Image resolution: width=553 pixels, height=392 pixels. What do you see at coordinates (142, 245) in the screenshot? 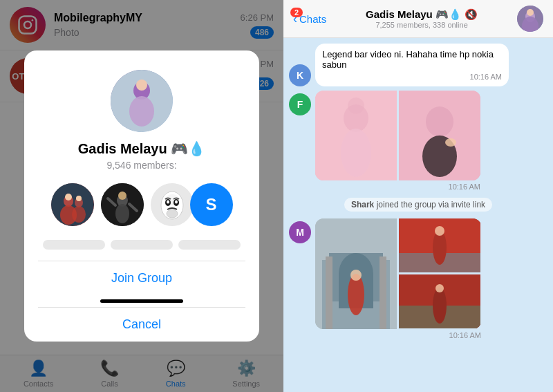
I see `member-name-row` at bounding box center [142, 245].